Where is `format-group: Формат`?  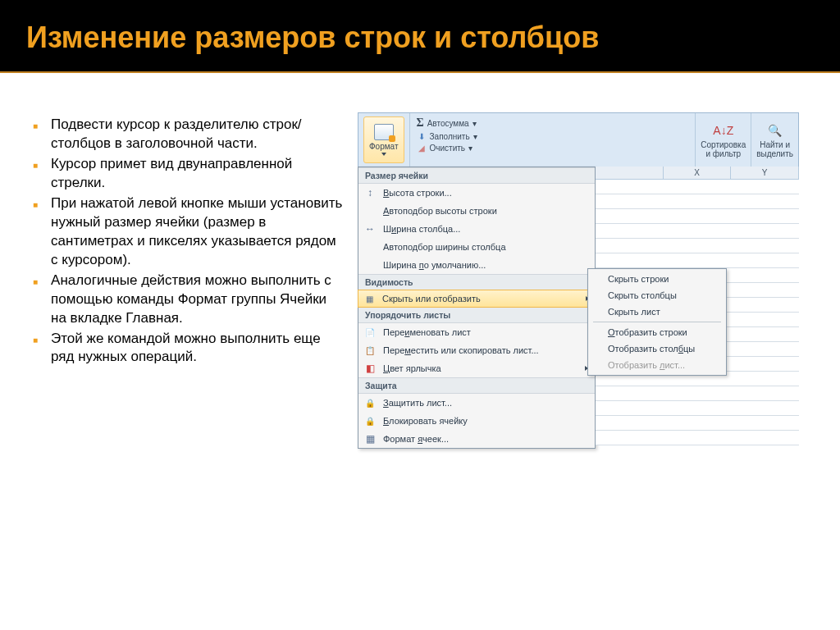 format-group: Формат is located at coordinates (384, 139).